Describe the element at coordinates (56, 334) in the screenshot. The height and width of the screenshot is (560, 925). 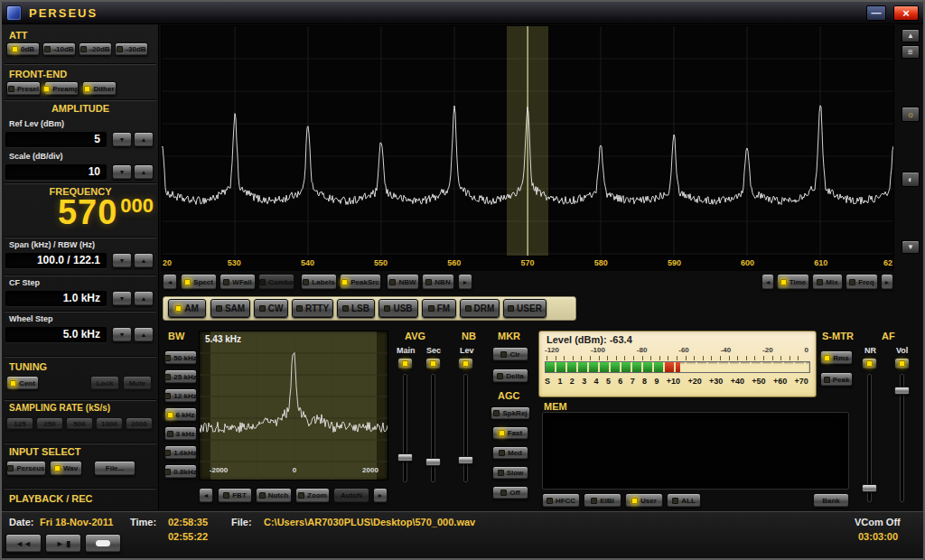
I see `wheel-step-value: 5.0 kHz` at that location.